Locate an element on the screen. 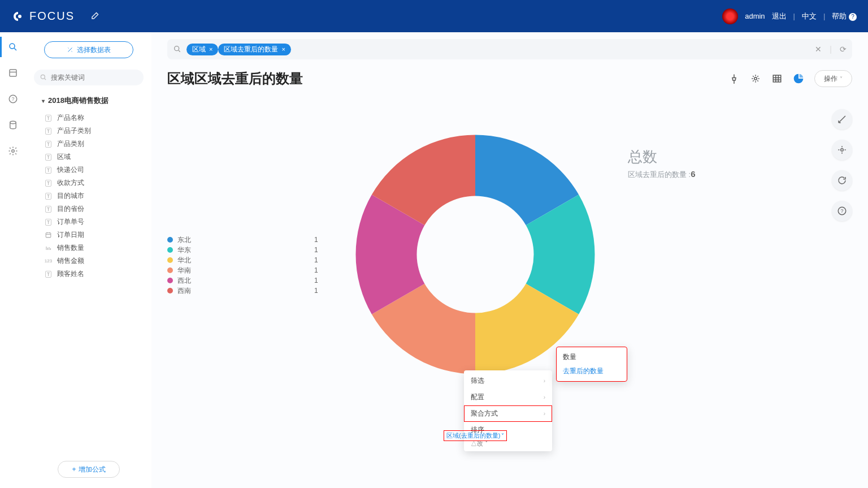  field-label: 产品类别 is located at coordinates (71, 144).